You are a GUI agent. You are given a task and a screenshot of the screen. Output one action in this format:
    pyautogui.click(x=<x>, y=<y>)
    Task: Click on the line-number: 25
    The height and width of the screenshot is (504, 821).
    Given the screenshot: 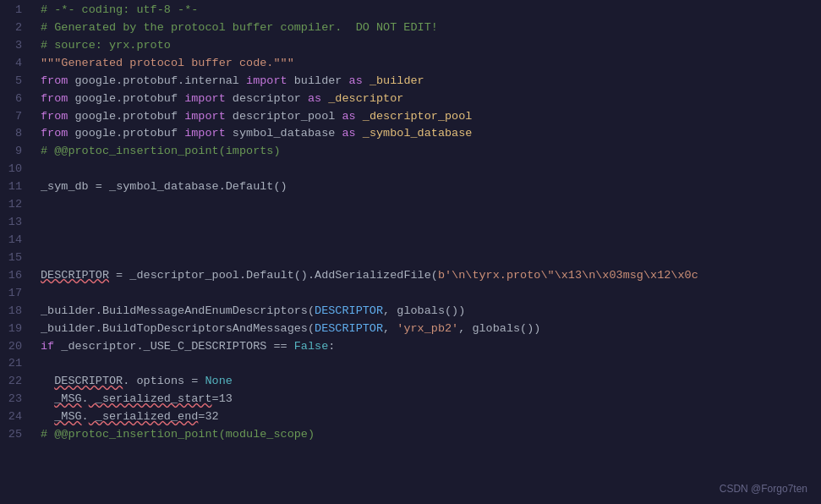 What is the action you would take?
    pyautogui.click(x=14, y=435)
    